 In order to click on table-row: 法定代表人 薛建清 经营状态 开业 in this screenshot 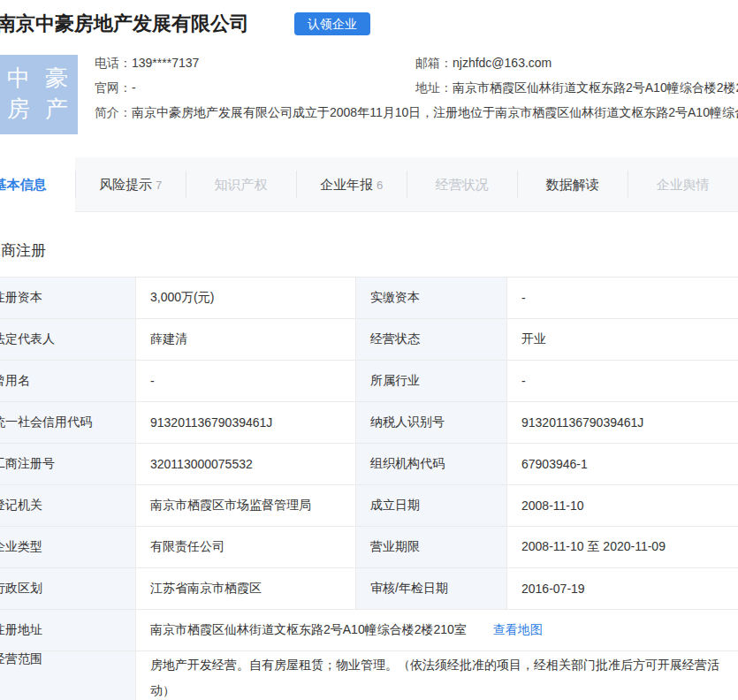, I will do `click(369, 339)`.